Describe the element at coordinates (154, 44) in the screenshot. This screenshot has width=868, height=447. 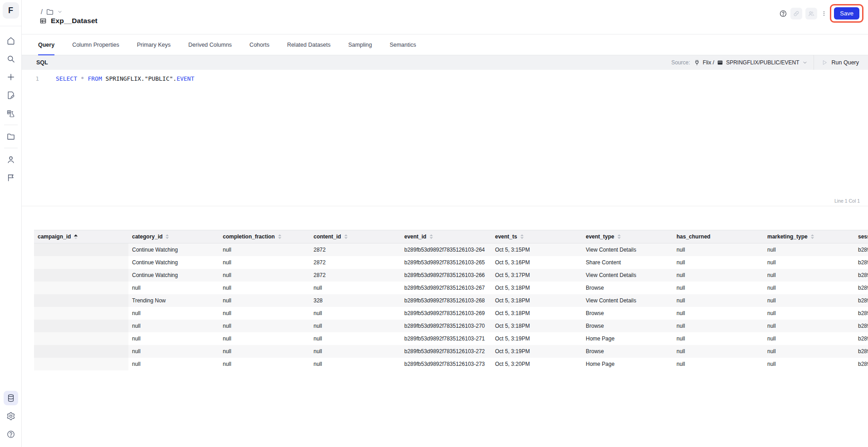
I see `tab-primary-keys: Primary Keys` at that location.